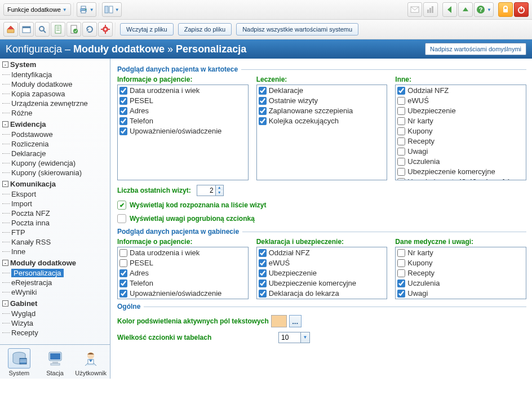  I want to click on doc-icon-btn, so click(58, 29).